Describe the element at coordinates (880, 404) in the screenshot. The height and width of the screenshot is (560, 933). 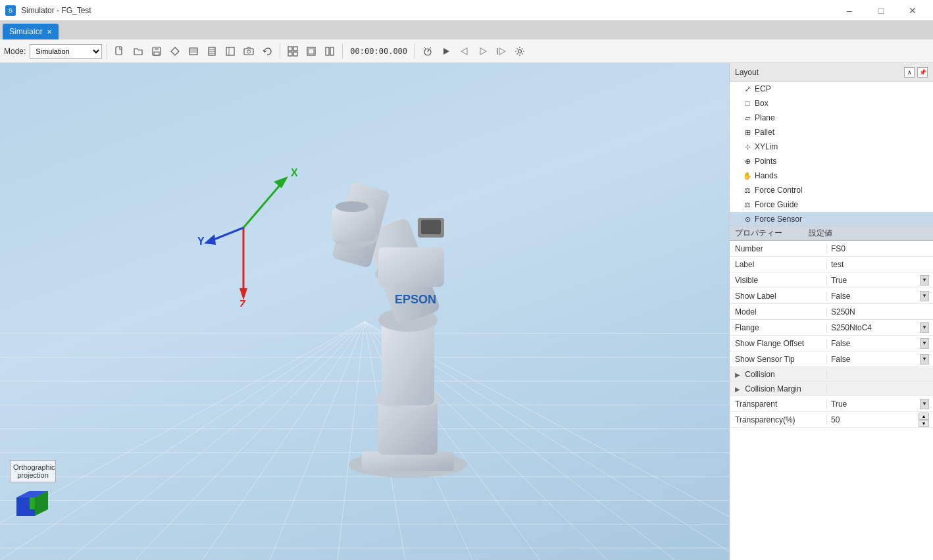
I see `prop-value-transparent: True ▼` at that location.